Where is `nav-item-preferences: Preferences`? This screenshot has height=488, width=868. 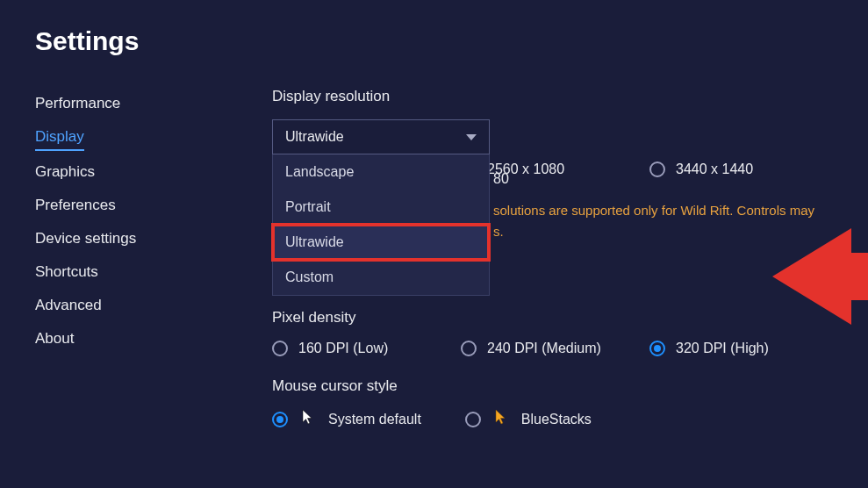
nav-item-preferences: Preferences is located at coordinates (75, 205).